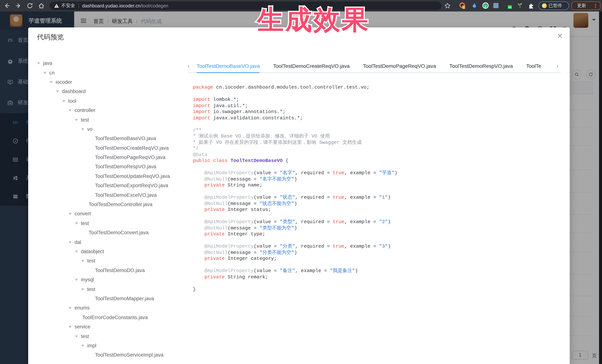 The image size is (602, 364). What do you see at coordinates (111, 139) in the screenshot?
I see `tree-node: ToolTestDemoBaseVO.java` at bounding box center [111, 139].